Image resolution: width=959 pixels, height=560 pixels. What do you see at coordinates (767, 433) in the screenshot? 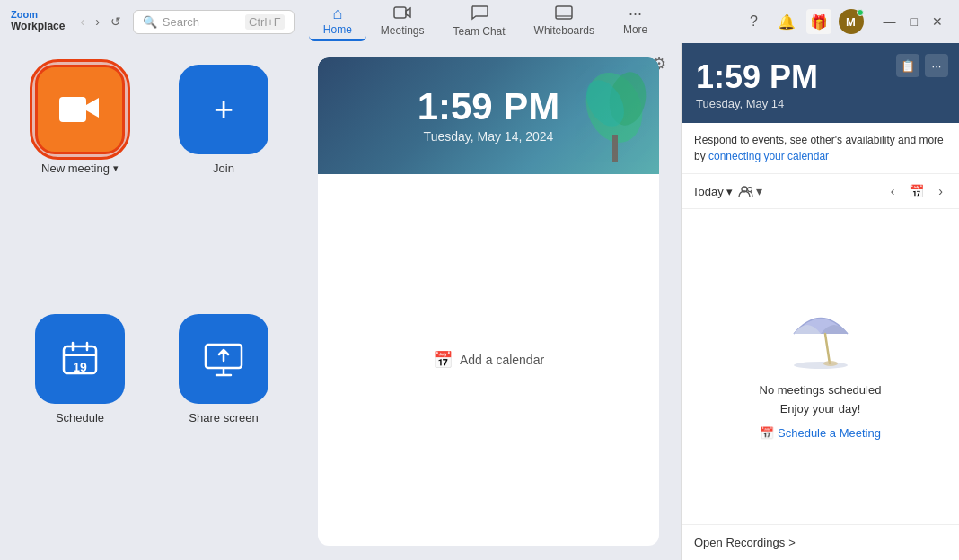
I see `schedule-meeting-calendar-icon: 📅` at bounding box center [767, 433].